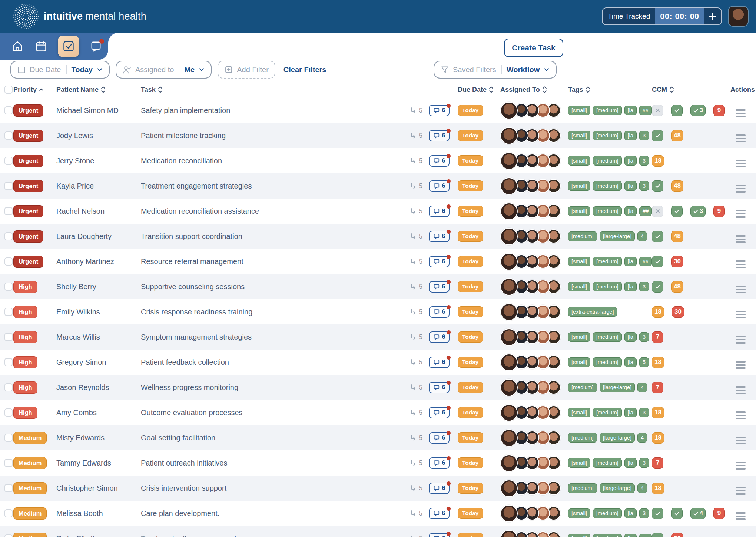 This screenshot has width=756, height=537. I want to click on task-title: Treatment engagement strategies, so click(275, 186).